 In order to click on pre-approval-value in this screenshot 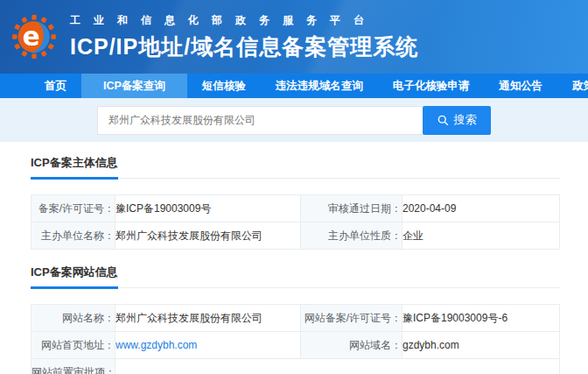, I will do `click(338, 366)`.